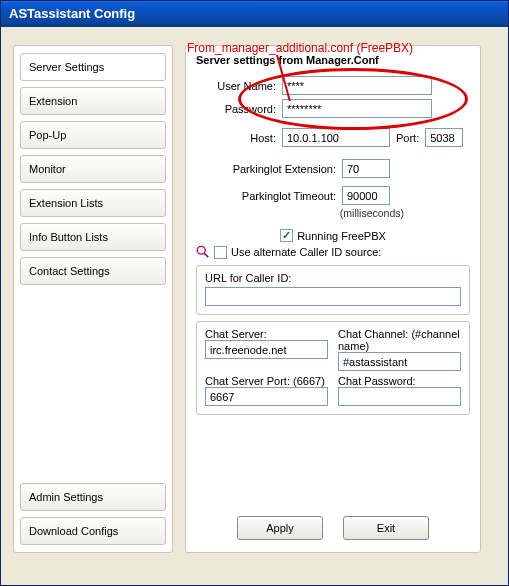 The height and width of the screenshot is (586, 509). Describe the element at coordinates (400, 396) in the screenshot. I see `chat-password-input` at that location.